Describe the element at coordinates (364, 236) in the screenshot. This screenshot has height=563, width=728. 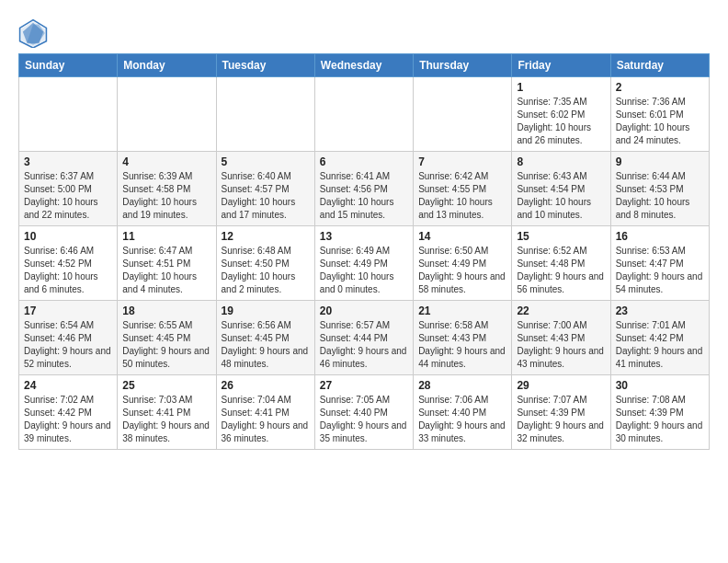
I see `day-number: 13` at that location.